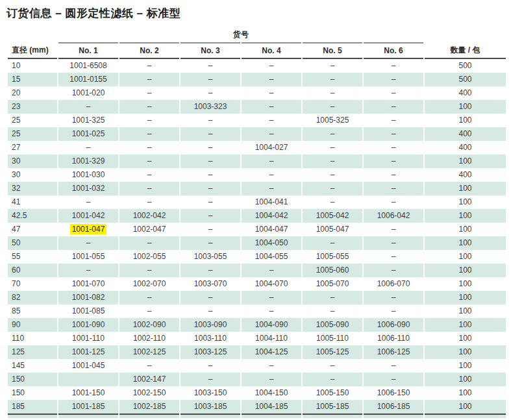 The image size is (511, 420). What do you see at coordinates (88, 393) in the screenshot?
I see `code-cell: 1001-150` at bounding box center [88, 393].